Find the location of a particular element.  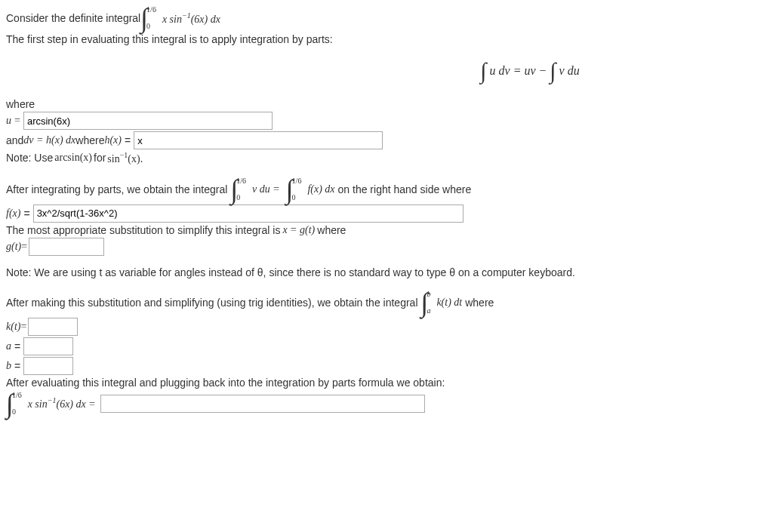

a-row: a = is located at coordinates (386, 346).